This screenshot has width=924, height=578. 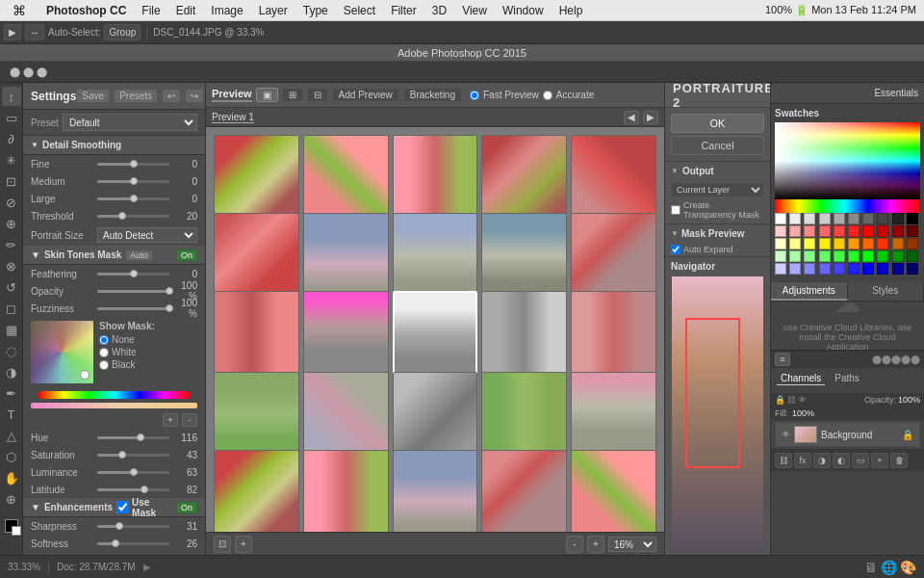 What do you see at coordinates (122, 33) in the screenshot?
I see `autoselect-select: Group` at bounding box center [122, 33].